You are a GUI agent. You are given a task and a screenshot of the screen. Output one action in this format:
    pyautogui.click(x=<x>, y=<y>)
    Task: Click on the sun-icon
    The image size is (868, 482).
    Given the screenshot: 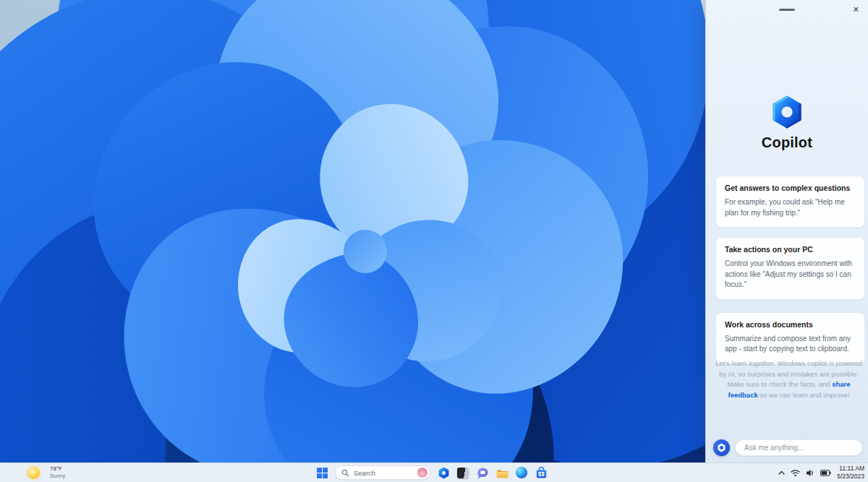 What is the action you would take?
    pyautogui.click(x=33, y=473)
    